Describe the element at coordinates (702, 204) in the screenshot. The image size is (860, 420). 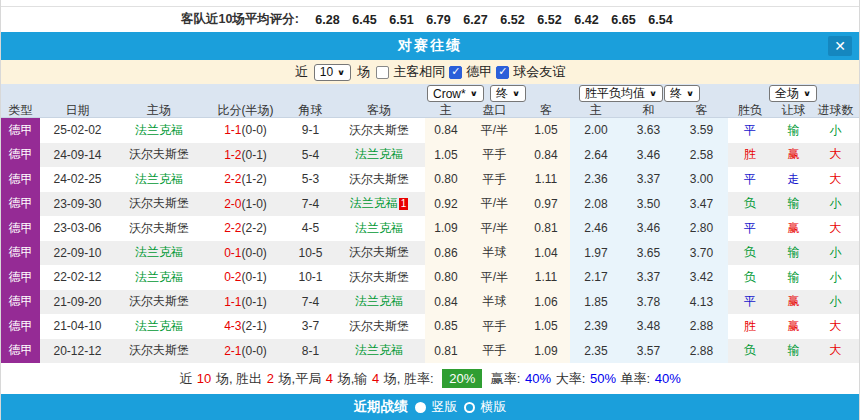
I see `avg-away-cell: 3.47` at that location.